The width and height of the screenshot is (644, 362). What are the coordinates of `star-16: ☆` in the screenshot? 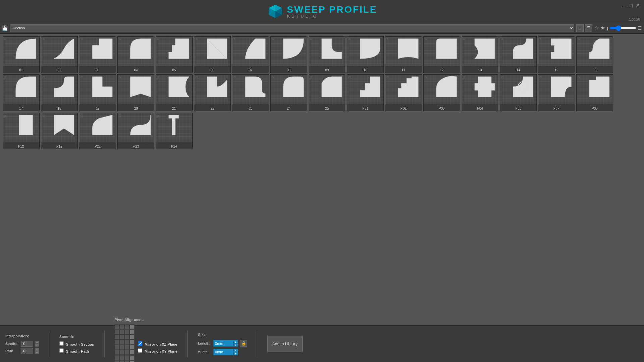 It's located at (579, 39).